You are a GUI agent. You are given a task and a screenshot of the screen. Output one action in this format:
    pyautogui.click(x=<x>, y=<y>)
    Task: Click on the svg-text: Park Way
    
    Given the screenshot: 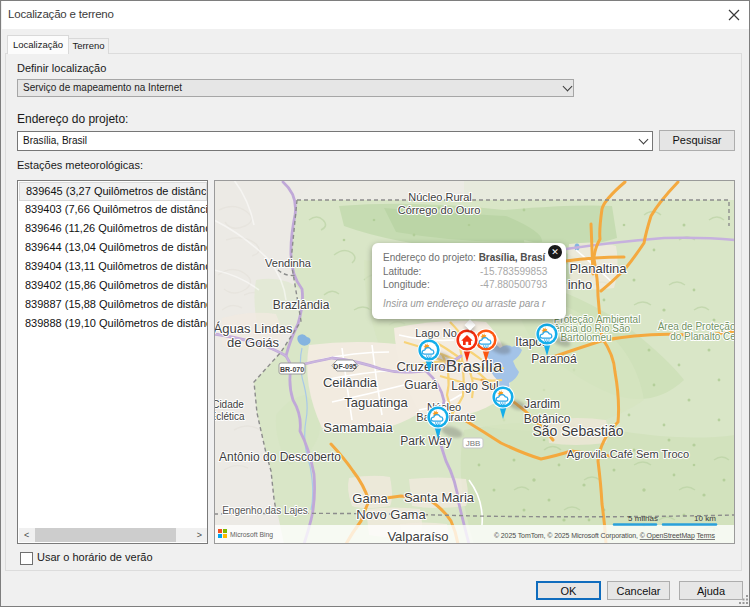 What is the action you would take?
    pyautogui.click(x=426, y=441)
    